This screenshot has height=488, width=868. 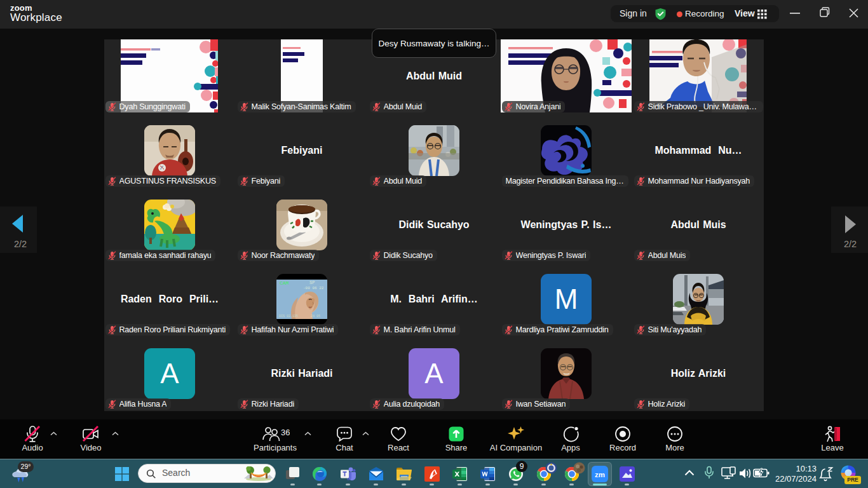 What do you see at coordinates (312, 283) in the screenshot?
I see `svg-text: SP` at bounding box center [312, 283].